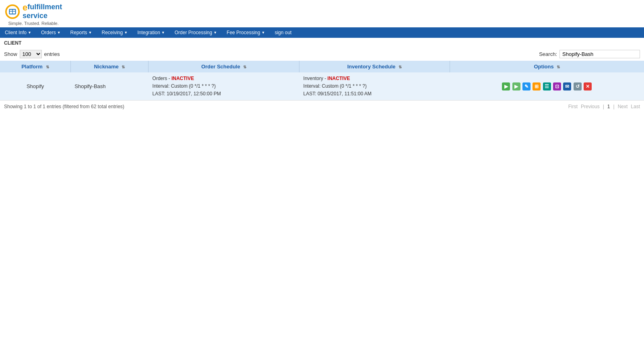 The image size is (644, 362). Describe the element at coordinates (375, 86) in the screenshot. I see `cell-inventory-schedule: Inventory - INACTIVEInterval: Custom (0 …` at that location.